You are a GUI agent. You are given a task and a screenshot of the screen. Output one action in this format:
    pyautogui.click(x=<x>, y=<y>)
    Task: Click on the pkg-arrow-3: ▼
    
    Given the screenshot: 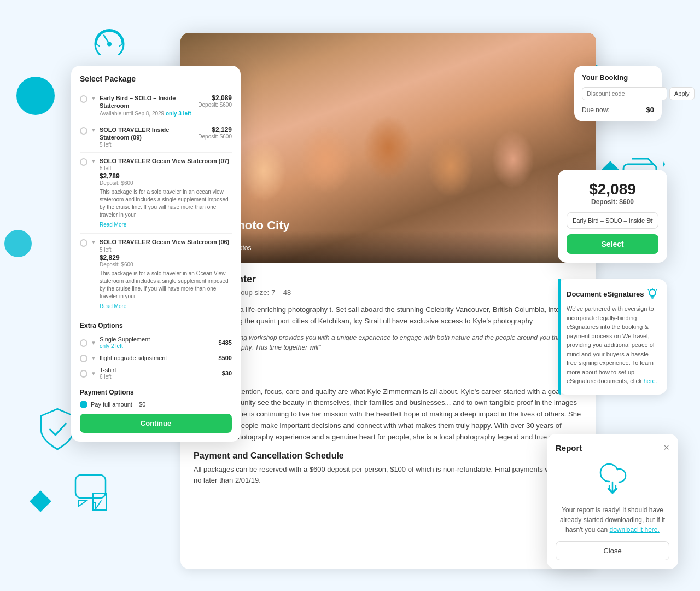 What is the action you would take?
    pyautogui.click(x=94, y=242)
    